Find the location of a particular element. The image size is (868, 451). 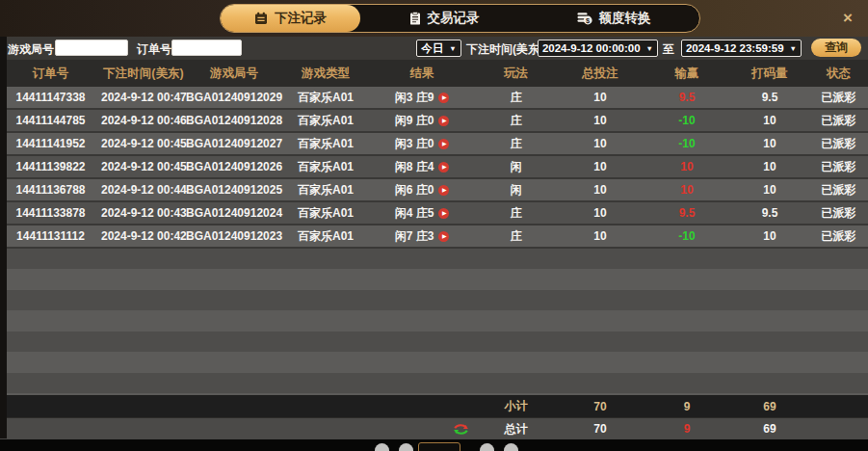

close-icon: × is located at coordinates (848, 18).